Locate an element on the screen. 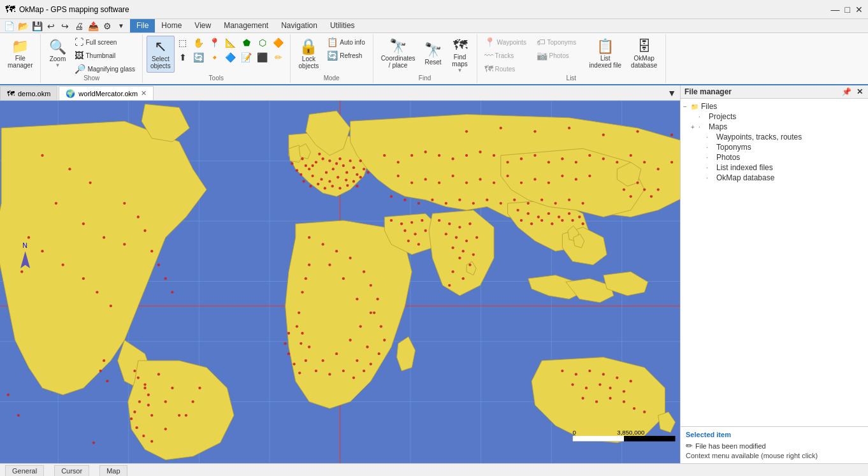  tool-polygon: 🔶 is located at coordinates (278, 43).